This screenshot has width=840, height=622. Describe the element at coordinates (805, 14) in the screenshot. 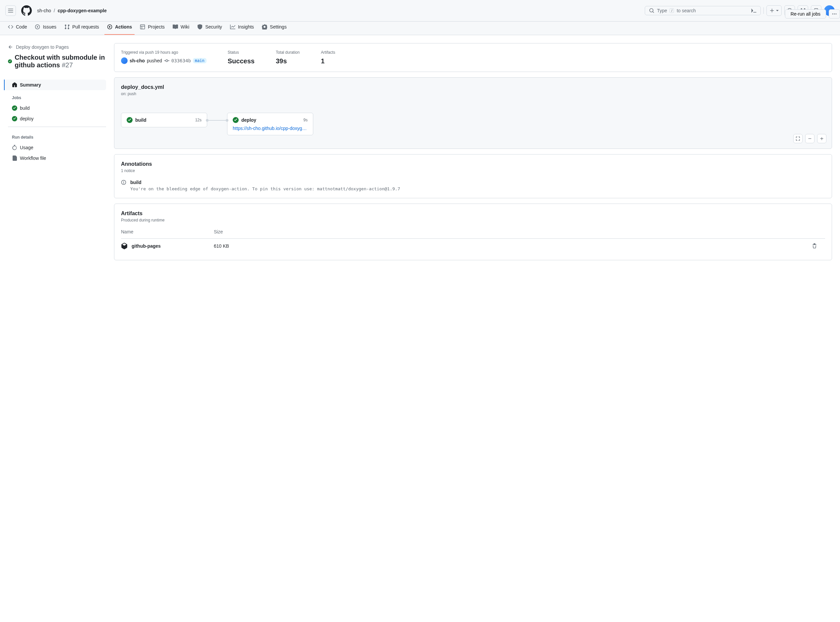

I see `rerun-button: Re-run all jobs` at that location.